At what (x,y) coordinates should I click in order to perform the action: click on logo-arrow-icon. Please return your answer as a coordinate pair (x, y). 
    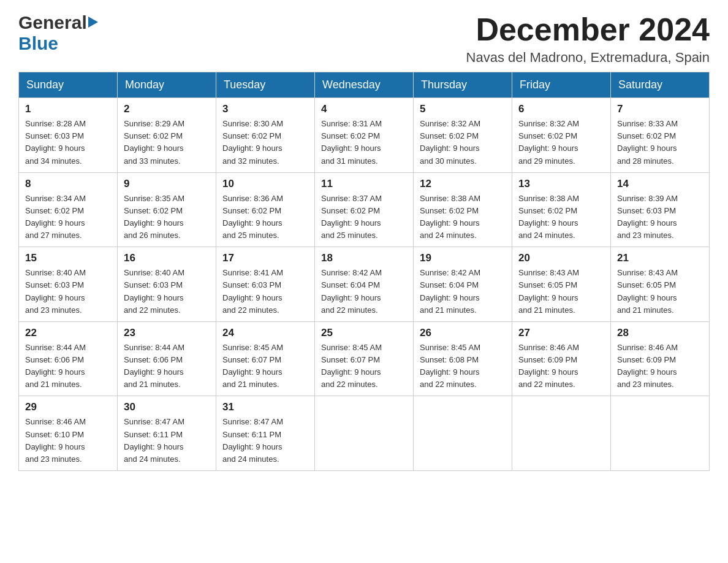
    Looking at the image, I should click on (93, 22).